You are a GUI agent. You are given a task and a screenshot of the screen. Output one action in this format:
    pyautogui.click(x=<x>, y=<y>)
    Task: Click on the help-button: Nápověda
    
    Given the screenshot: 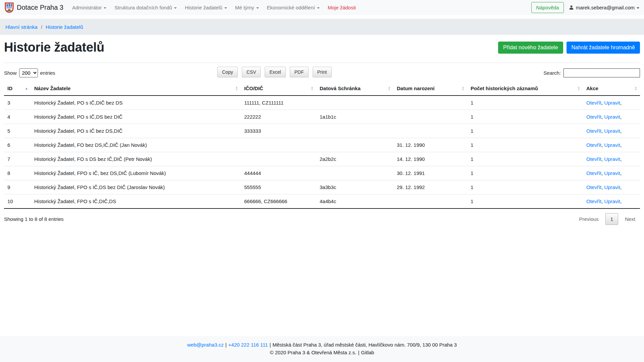 What is the action you would take?
    pyautogui.click(x=547, y=7)
    